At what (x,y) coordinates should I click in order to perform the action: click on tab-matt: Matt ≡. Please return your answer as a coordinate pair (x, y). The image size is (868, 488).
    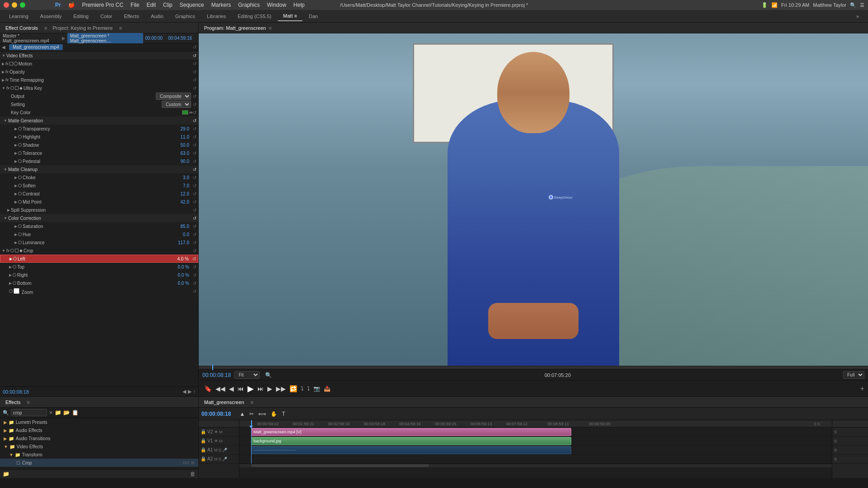
    Looking at the image, I should click on (290, 16).